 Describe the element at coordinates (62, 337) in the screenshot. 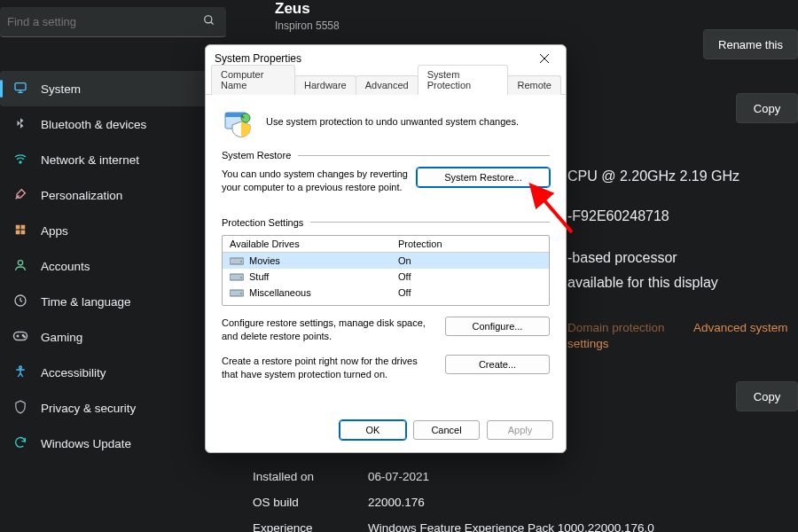

I see `sidebar-item-label: Gaming` at that location.